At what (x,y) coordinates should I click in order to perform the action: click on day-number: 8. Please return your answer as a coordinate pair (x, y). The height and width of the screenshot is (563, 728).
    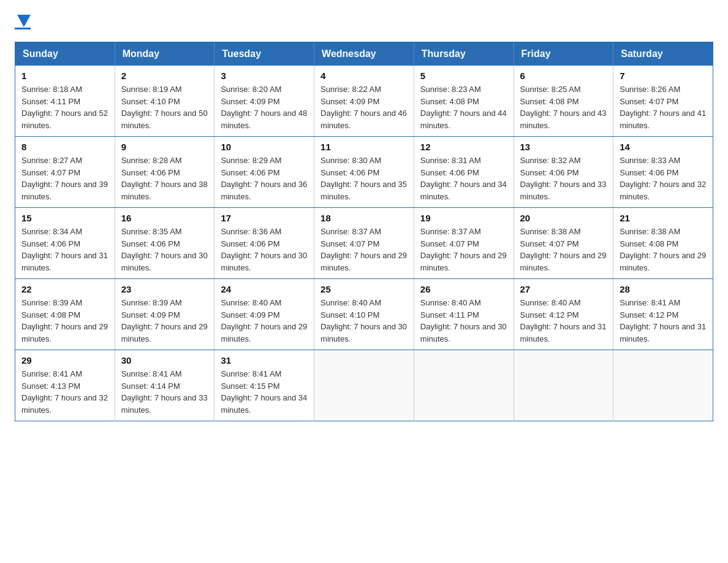
    Looking at the image, I should click on (65, 147).